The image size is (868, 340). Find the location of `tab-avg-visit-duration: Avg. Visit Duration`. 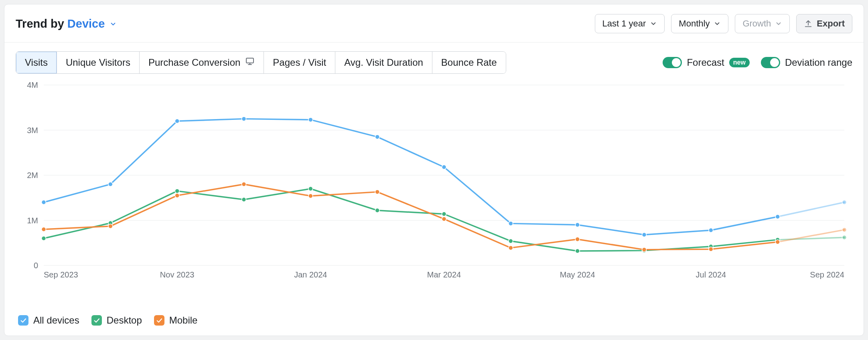

tab-avg-visit-duration: Avg. Visit Duration is located at coordinates (384, 63).